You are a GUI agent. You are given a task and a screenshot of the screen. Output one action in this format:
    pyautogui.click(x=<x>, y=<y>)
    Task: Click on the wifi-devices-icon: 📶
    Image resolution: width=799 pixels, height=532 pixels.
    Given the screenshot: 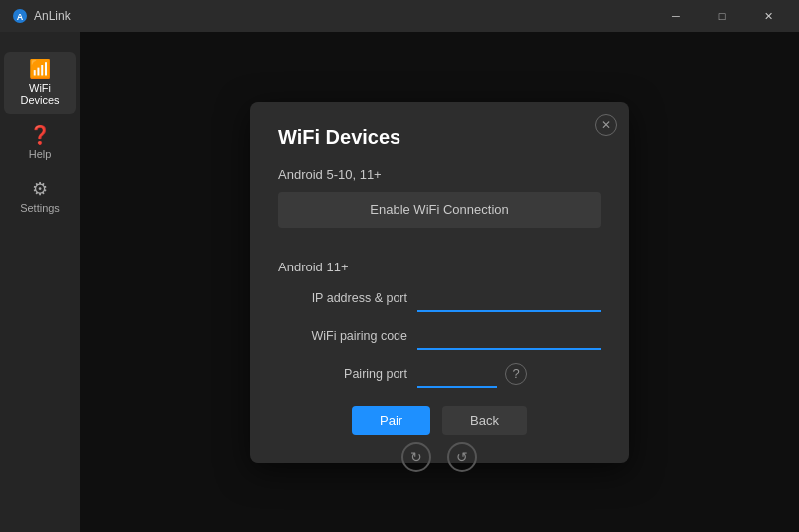 What is the action you would take?
    pyautogui.click(x=40, y=69)
    